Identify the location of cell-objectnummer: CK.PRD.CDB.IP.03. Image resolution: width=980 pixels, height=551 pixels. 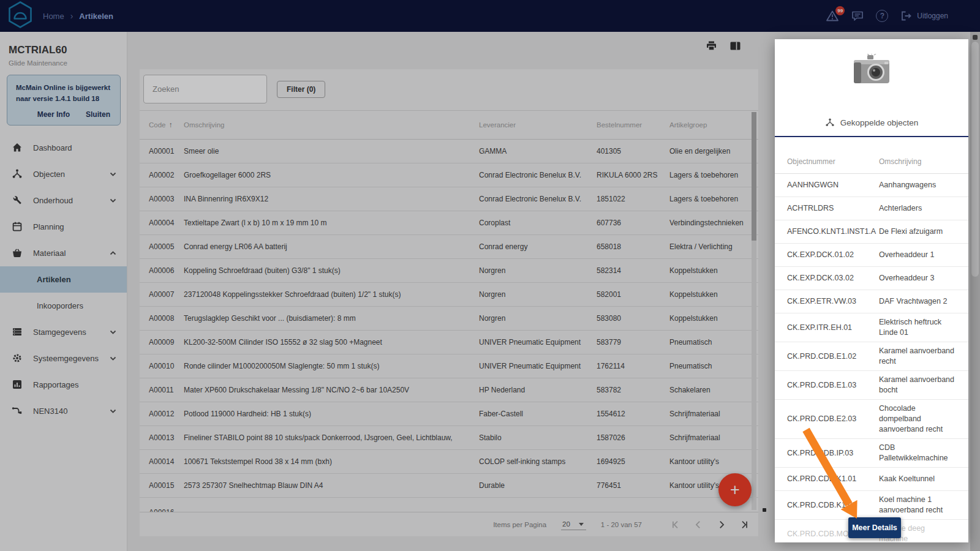
(833, 453).